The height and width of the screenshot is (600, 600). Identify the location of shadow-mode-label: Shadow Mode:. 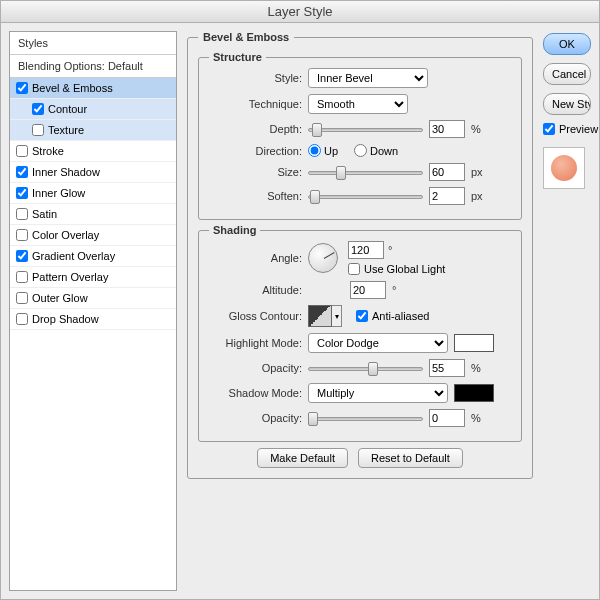
(254, 393).